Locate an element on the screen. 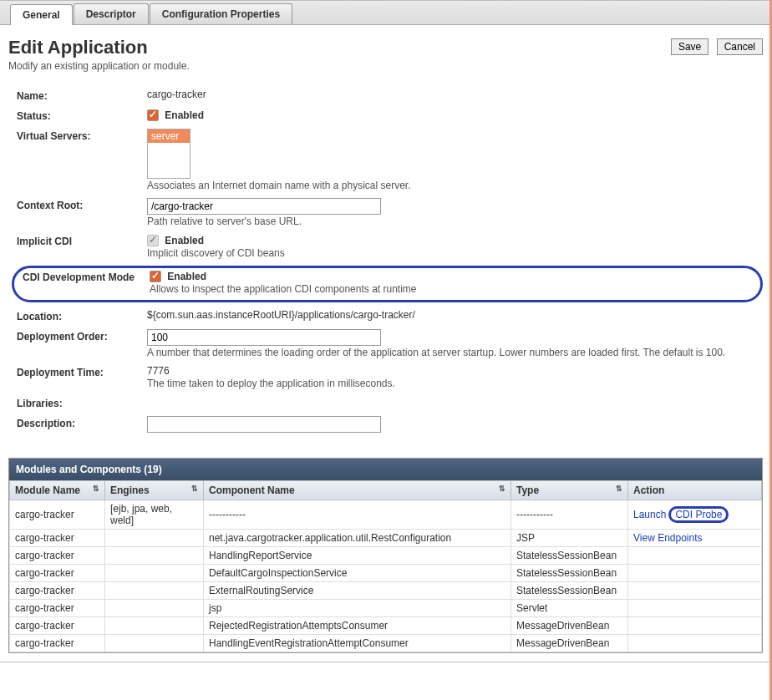 Image resolution: width=772 pixels, height=700 pixels. description-label: Description: is located at coordinates (82, 423).